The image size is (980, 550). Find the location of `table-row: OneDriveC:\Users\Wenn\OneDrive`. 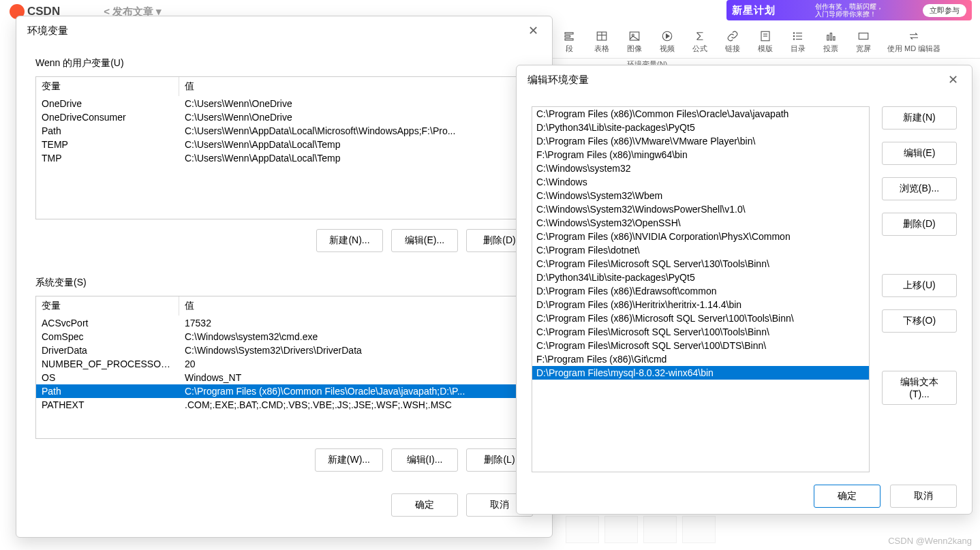

table-row: OneDriveC:\Users\Wenn\OneDrive is located at coordinates (284, 104).